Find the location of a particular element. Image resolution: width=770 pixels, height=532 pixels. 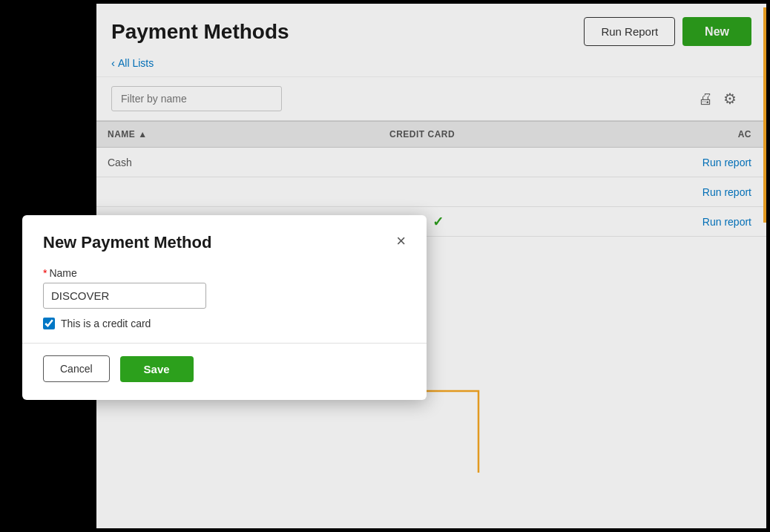

toolbar-icons: 🖨 ⚙ is located at coordinates (725, 99).